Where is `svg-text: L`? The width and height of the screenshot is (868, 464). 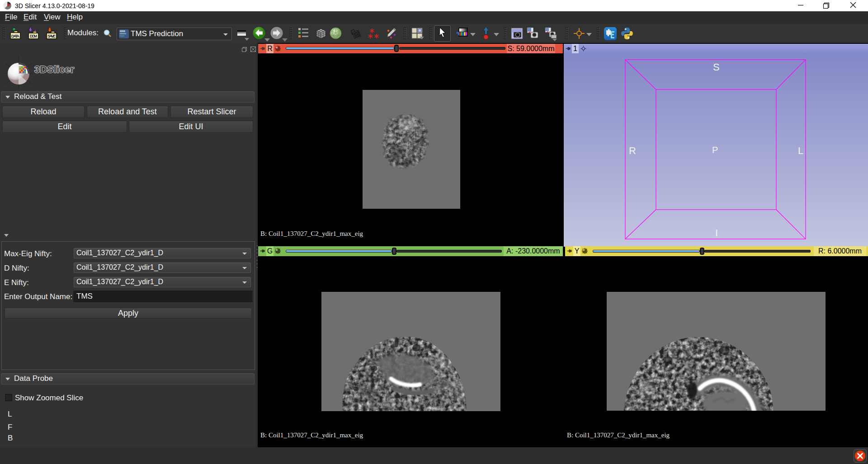 svg-text: L is located at coordinates (801, 151).